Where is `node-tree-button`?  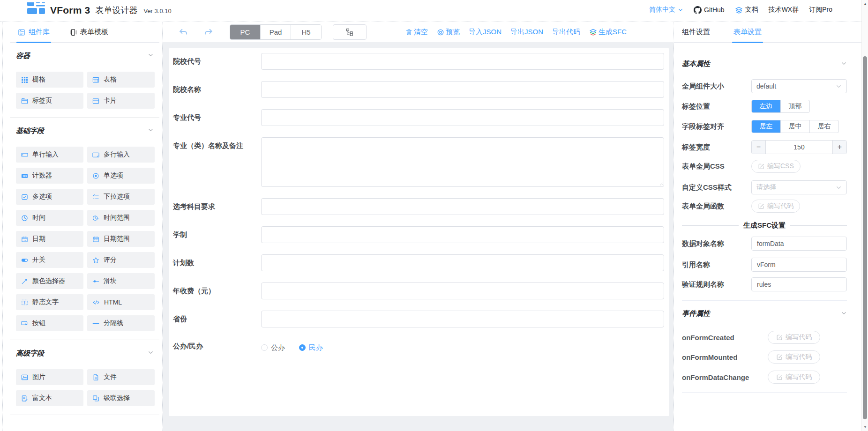
node-tree-button is located at coordinates (350, 32).